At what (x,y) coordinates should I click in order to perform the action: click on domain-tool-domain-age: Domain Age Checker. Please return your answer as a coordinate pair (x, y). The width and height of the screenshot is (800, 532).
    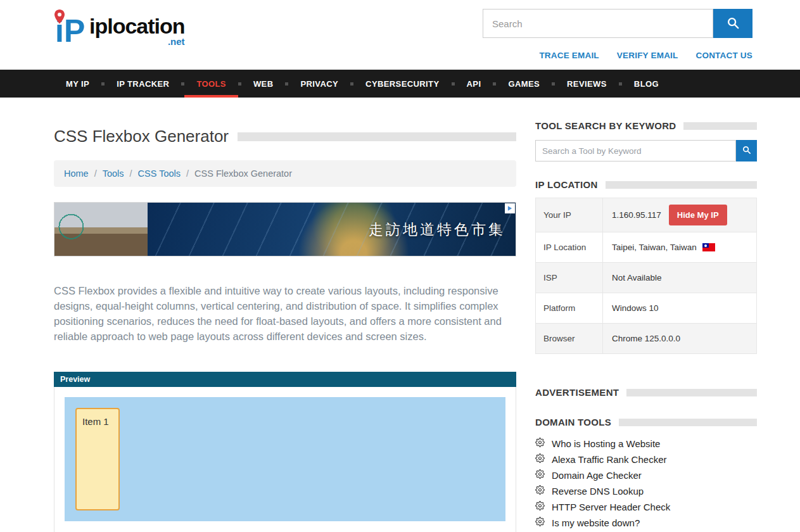
    Looking at the image, I should click on (646, 475).